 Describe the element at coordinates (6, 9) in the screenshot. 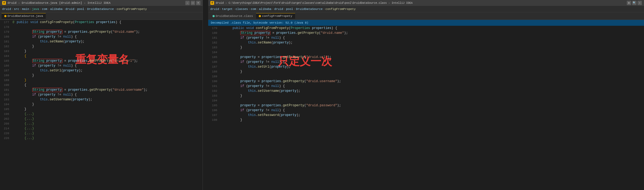

I see `bc-druid1: druid` at that location.